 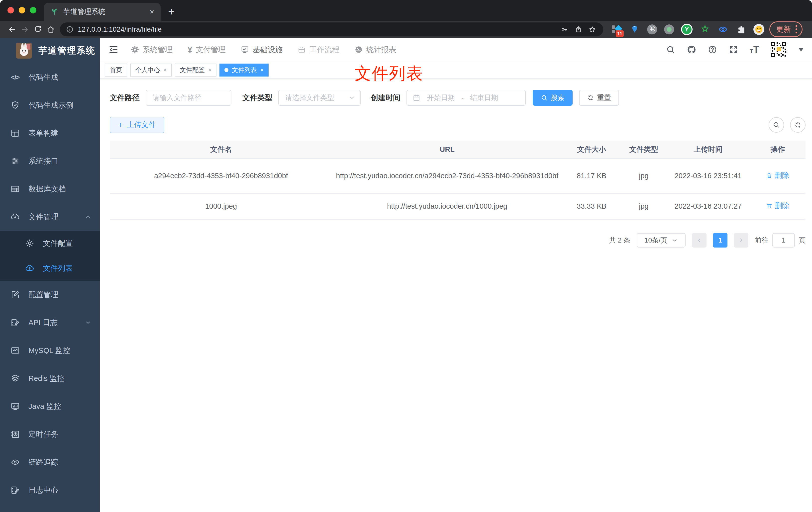 I want to click on sidebar-item-label: 代码生成, so click(x=43, y=78).